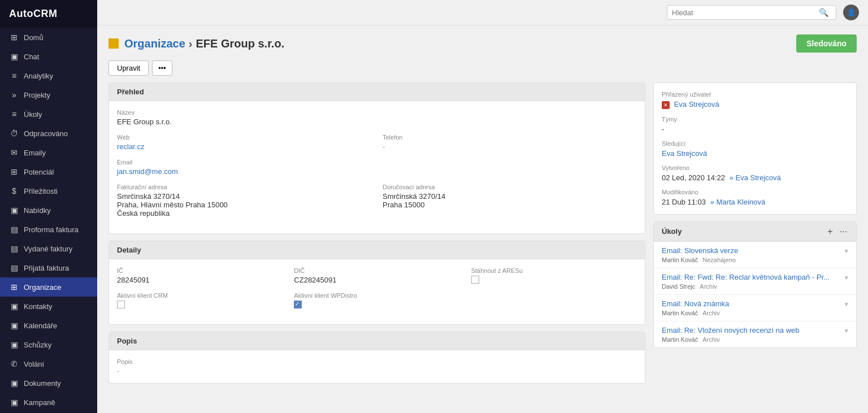 The image size is (868, 413). Describe the element at coordinates (755, 251) in the screenshot. I see `task-title: Email: Slovenská verze` at that location.